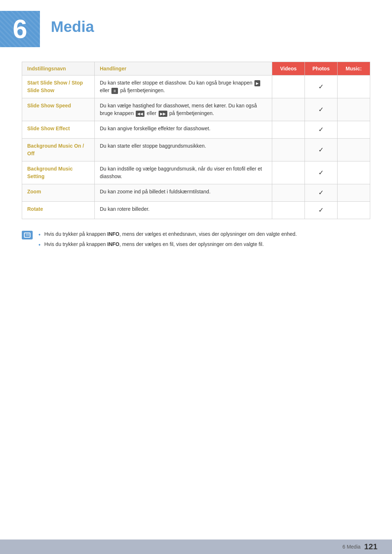 Image resolution: width=392 pixels, height=554 pixels. Describe the element at coordinates (184, 69) in the screenshot. I see `header-action: Handlinger` at that location.